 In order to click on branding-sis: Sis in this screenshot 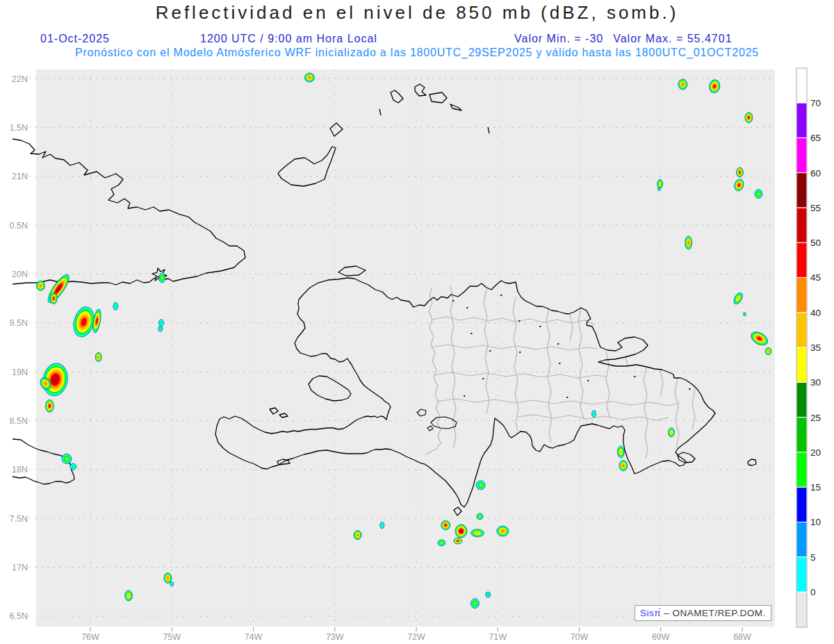, I will do `click(647, 613)`.